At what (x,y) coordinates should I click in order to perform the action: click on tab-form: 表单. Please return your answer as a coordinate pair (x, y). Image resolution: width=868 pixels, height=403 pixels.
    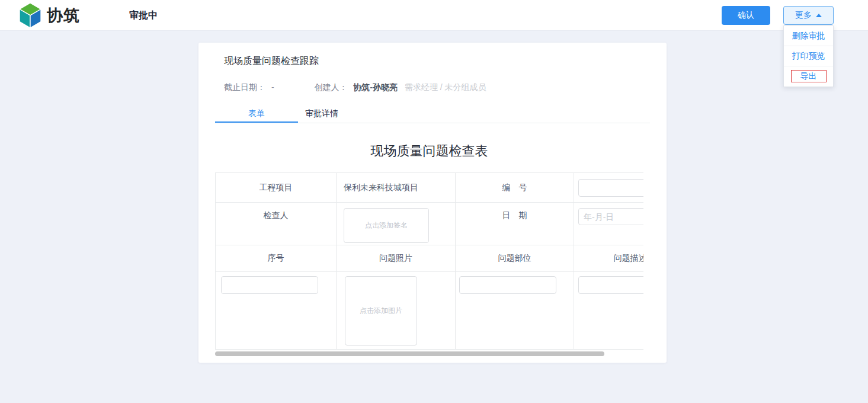
    Looking at the image, I should click on (257, 114).